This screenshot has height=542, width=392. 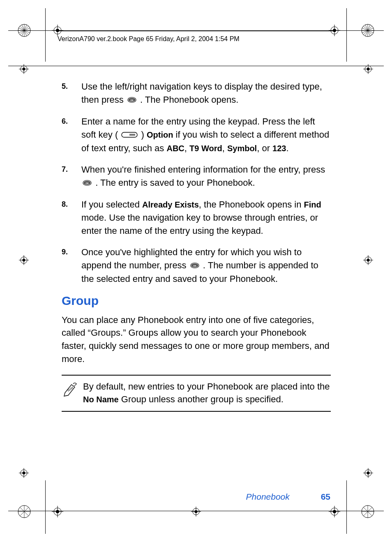 I want to click on note-block: Note By default, new entries to your Pho…, so click(x=196, y=393).